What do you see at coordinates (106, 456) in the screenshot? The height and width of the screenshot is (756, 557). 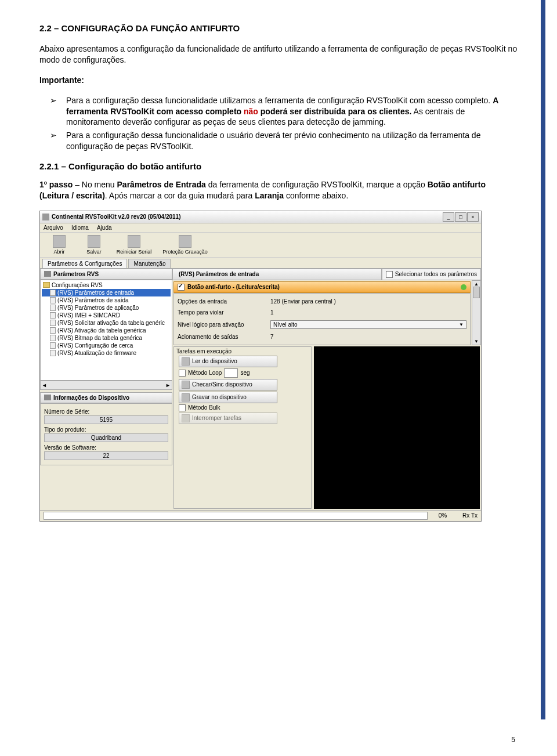 I see `software-version-value: 22` at bounding box center [106, 456].